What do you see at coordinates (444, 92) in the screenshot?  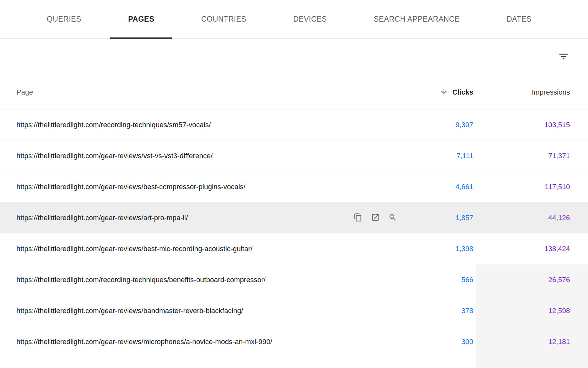 I see `arrow-downward-icon` at bounding box center [444, 92].